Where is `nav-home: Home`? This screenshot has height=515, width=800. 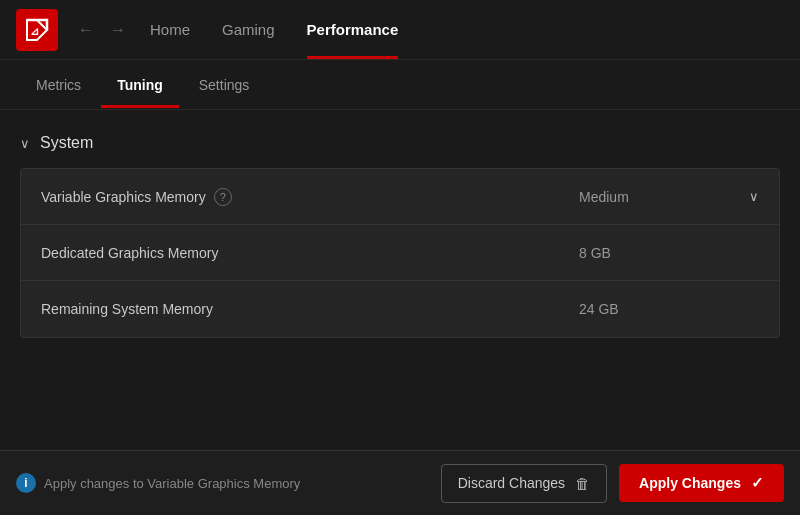 nav-home: Home is located at coordinates (170, 30).